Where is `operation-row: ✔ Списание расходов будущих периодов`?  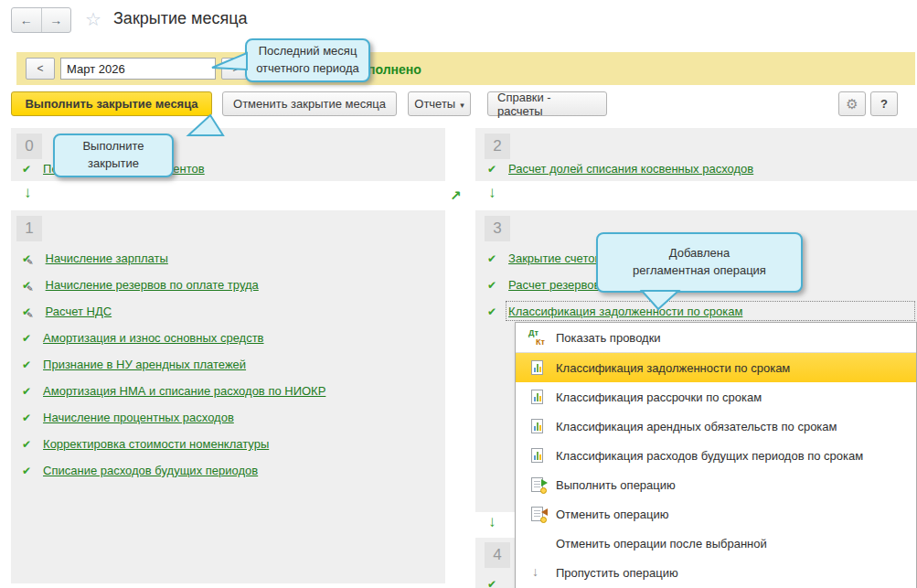 operation-row: ✔ Списание расходов будущих периодов is located at coordinates (140, 470).